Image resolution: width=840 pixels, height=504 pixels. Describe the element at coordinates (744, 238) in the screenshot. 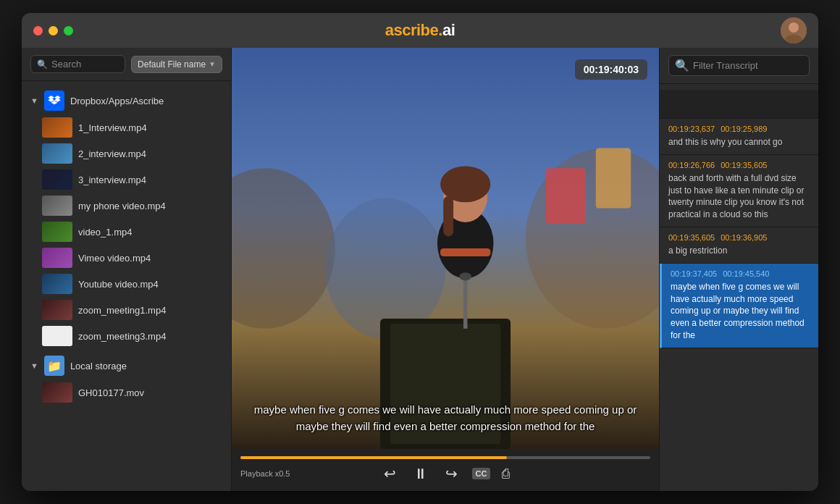

I see `entry-time-end: 00:19:36,905` at that location.